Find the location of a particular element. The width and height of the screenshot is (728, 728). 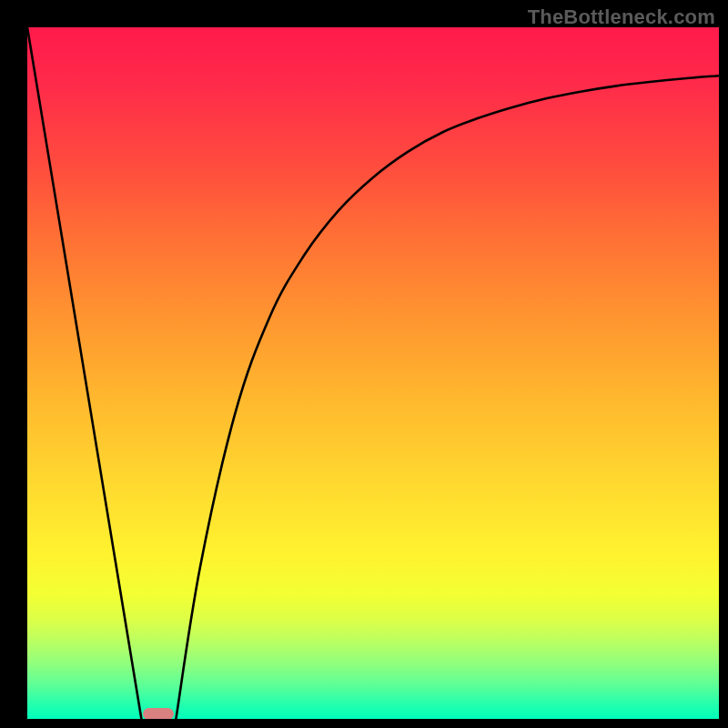

watermark-text: TheBottleneck.com is located at coordinates (622, 17).